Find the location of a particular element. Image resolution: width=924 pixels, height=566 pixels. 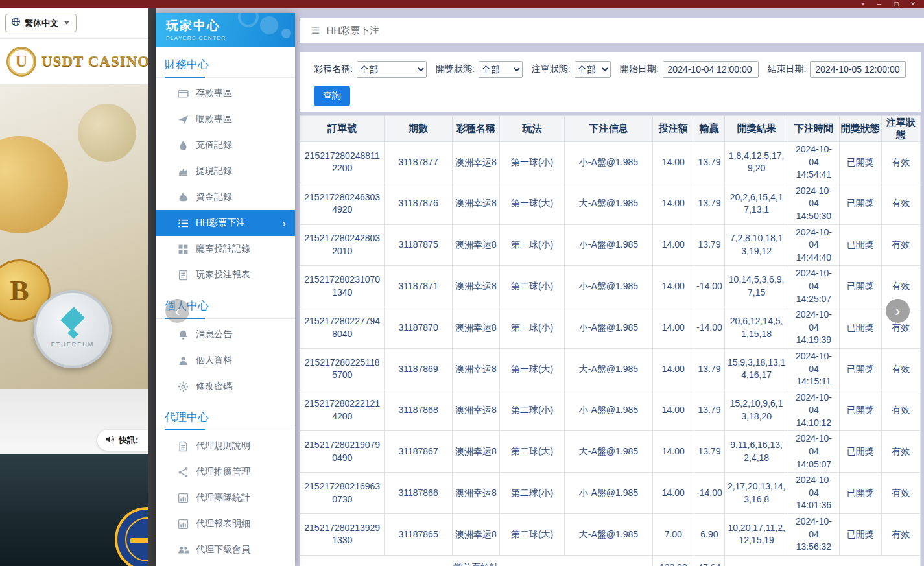

draw-status-select: 全部 is located at coordinates (501, 69).